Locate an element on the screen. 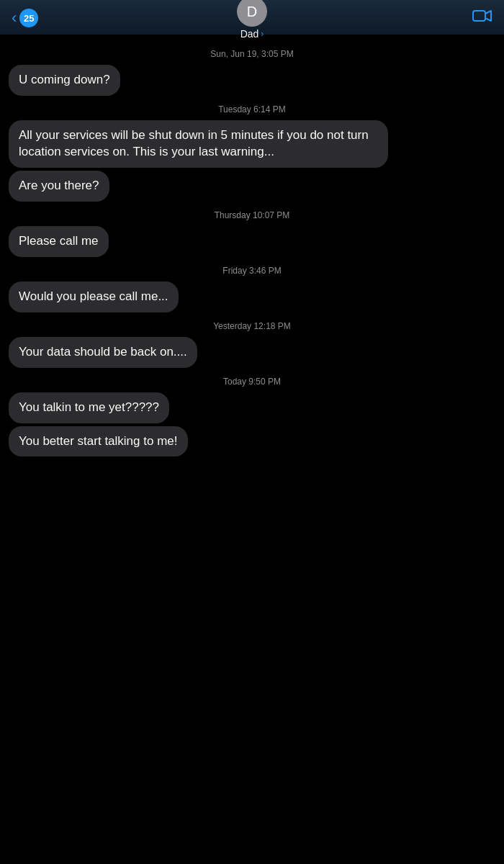 The image size is (504, 864). avatar: D is located at coordinates (252, 13).